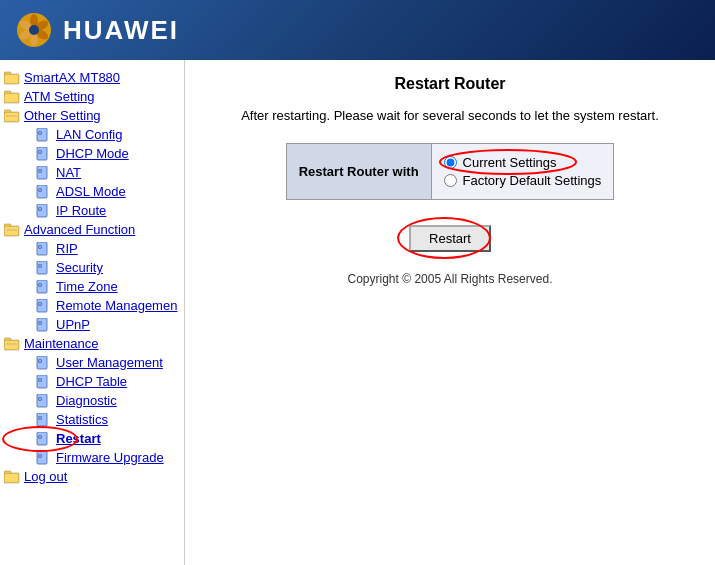 The image size is (715, 565). What do you see at coordinates (450, 238) in the screenshot?
I see `restart-button-area: Restart` at bounding box center [450, 238].